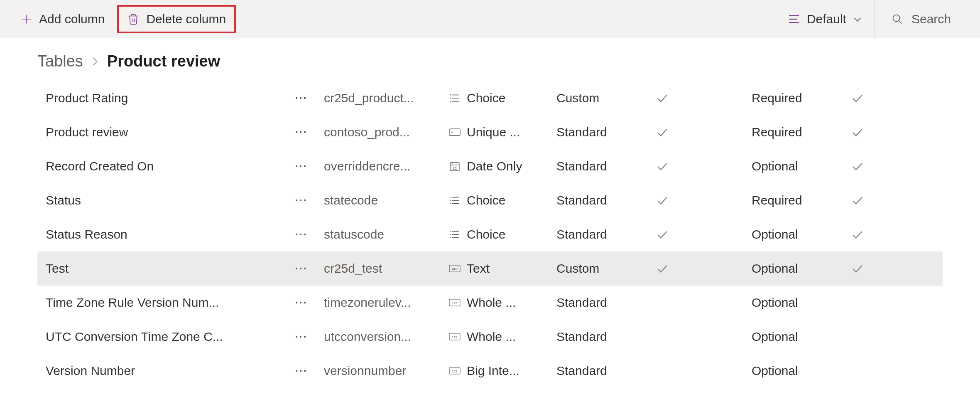  I want to click on search-button: Search, so click(921, 19).